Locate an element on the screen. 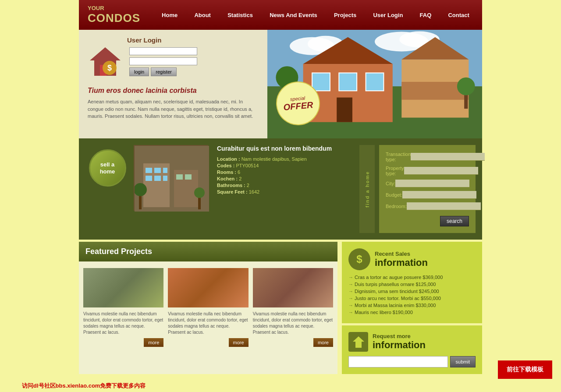  logo: YOUR CONDOS is located at coordinates (118, 15).